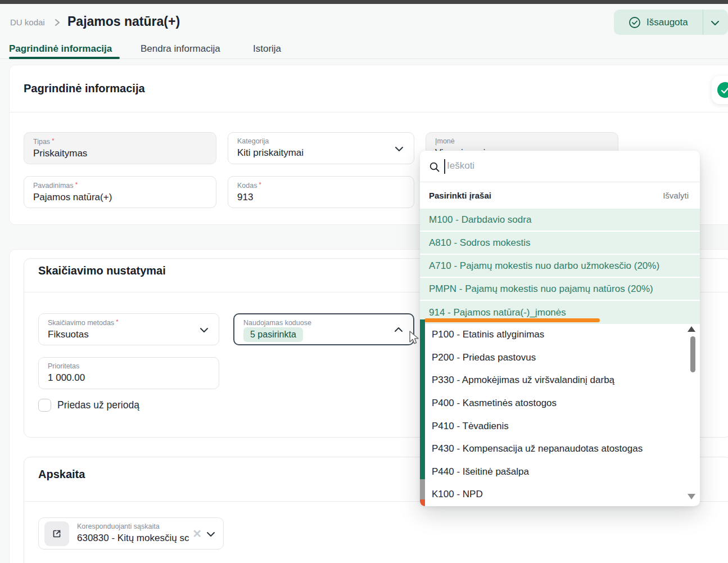 The width and height of the screenshot is (728, 563). Describe the element at coordinates (560, 243) in the screenshot. I see `selected-item: A810 - Sodros mokestis` at that location.